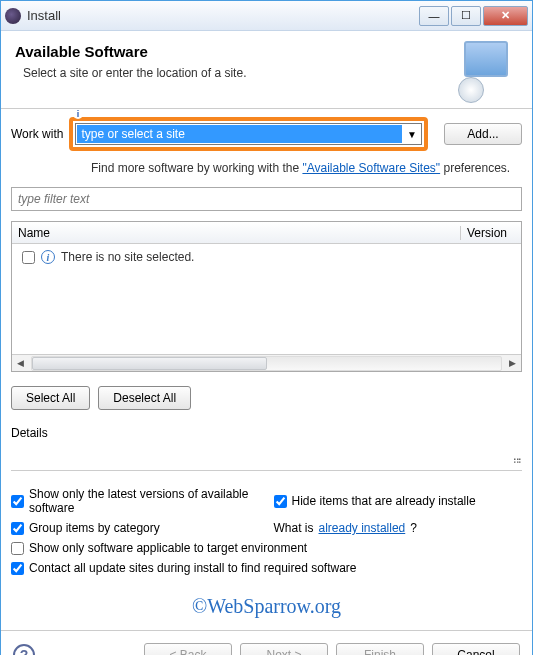  Describe the element at coordinates (18, 548) in the screenshot. I see `opt-target-env-checkbox` at that location.